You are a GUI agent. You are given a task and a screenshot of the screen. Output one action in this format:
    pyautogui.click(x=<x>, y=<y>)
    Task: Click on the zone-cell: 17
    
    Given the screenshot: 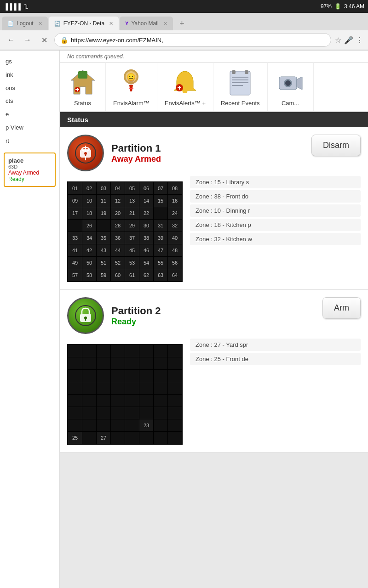 What is the action you would take?
    pyautogui.click(x=75, y=213)
    